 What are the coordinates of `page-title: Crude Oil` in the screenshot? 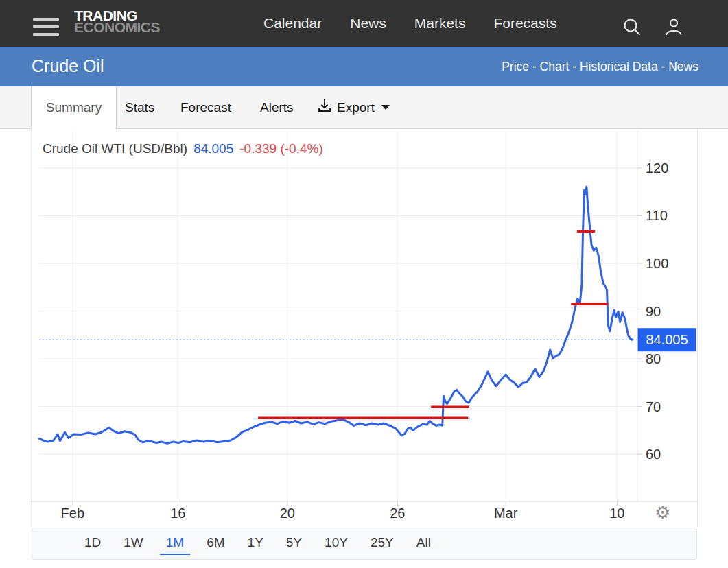 It's located at (68, 67).